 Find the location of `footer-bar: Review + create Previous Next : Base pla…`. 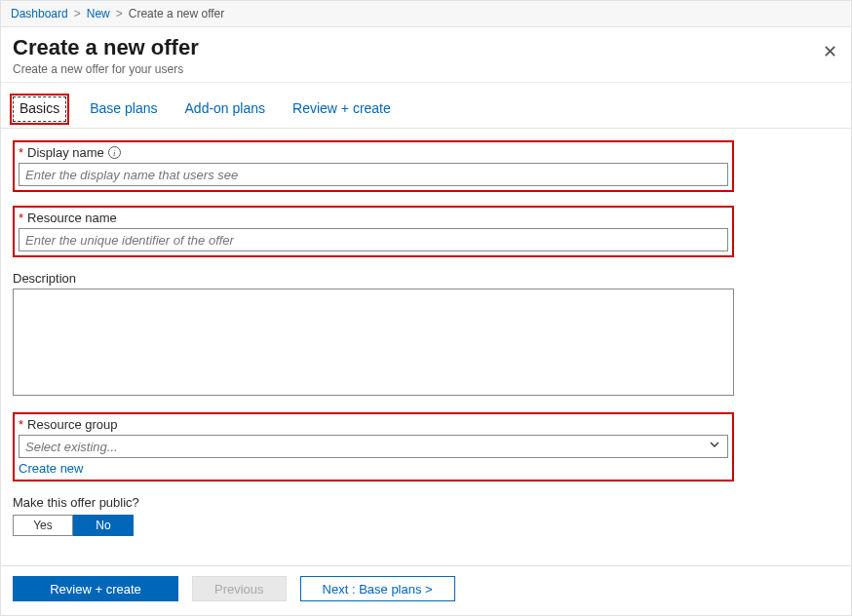

footer-bar: Review + create Previous Next : Base pla… is located at coordinates (426, 591).